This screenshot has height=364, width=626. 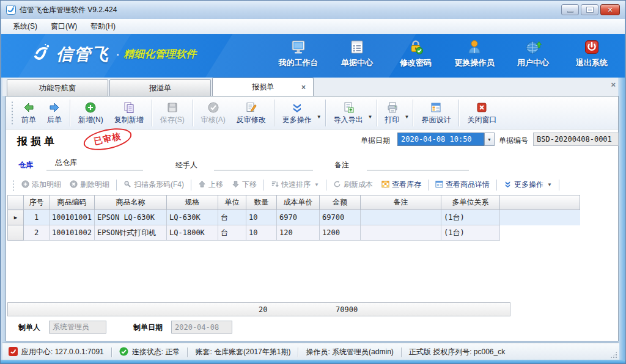 I want to click on column-header: 多单位关系, so click(x=471, y=203).